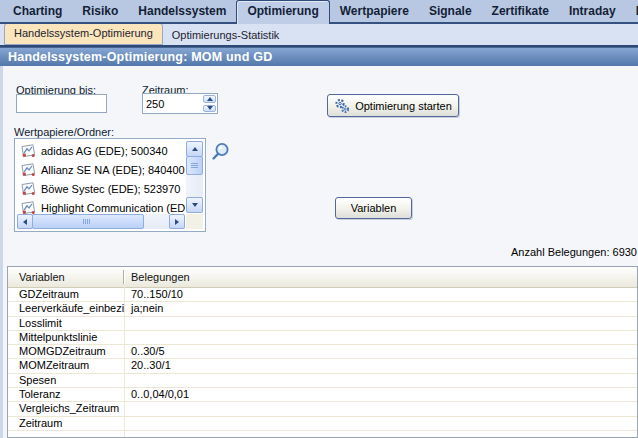 The height and width of the screenshot is (438, 638). What do you see at coordinates (380, 394) in the screenshot?
I see `cell-belegung: 0..0,04/0,01` at bounding box center [380, 394].